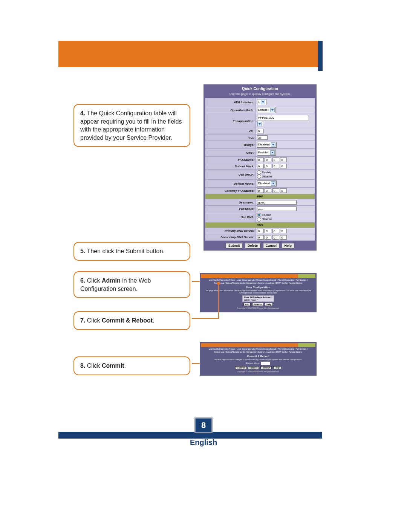 The height and width of the screenshot is (532, 407). Describe the element at coordinates (276, 166) in the screenshot. I see `qc-mask-c: 0` at that location.